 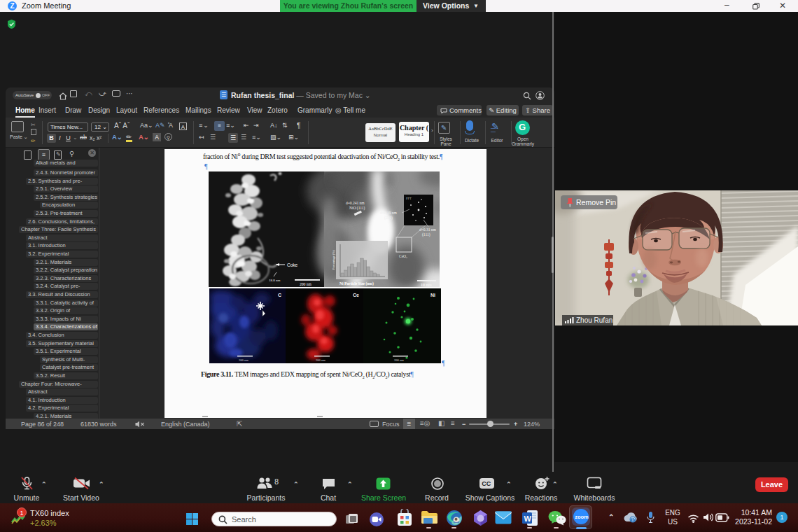 I want to click on svg-text: Ni, so click(x=433, y=295).